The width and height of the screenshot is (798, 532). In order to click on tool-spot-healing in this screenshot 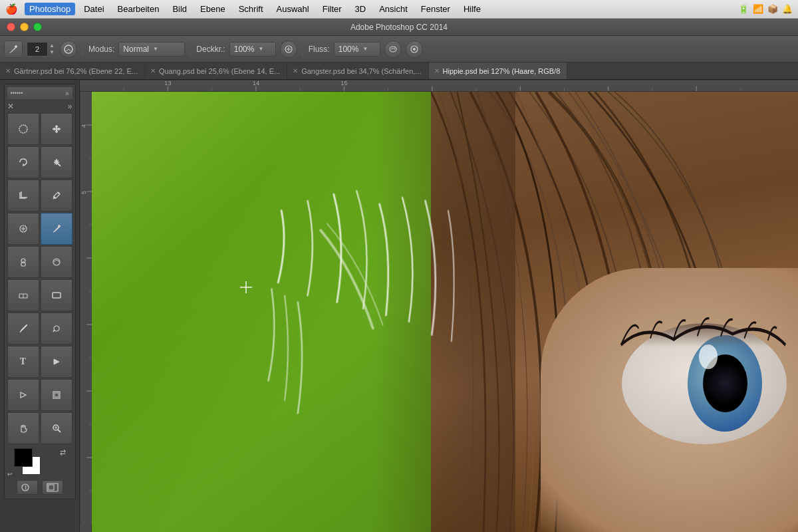, I will do `click(23, 229)`.